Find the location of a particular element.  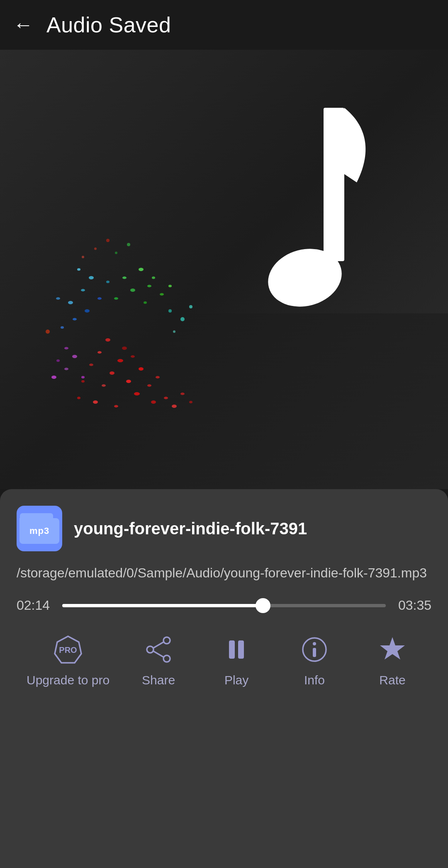

star-icon is located at coordinates (392, 650).